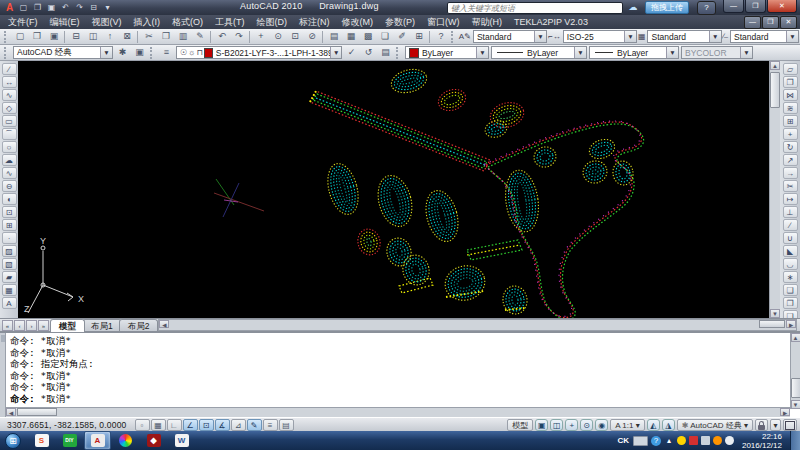  What do you see at coordinates (314, 22) in the screenshot?
I see `menu-item-8: 标注(N)` at bounding box center [314, 22].